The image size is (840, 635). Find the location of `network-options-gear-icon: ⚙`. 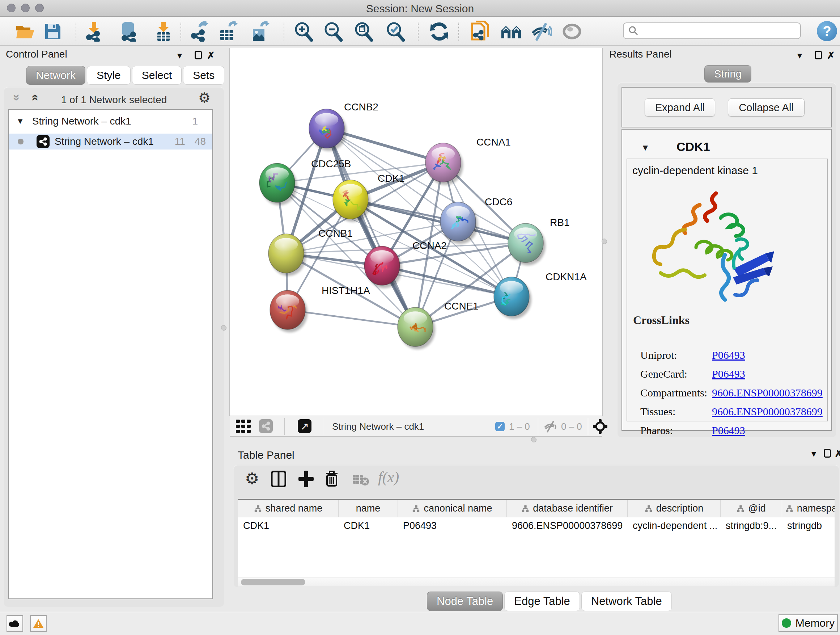

network-options-gear-icon: ⚙ is located at coordinates (204, 98).